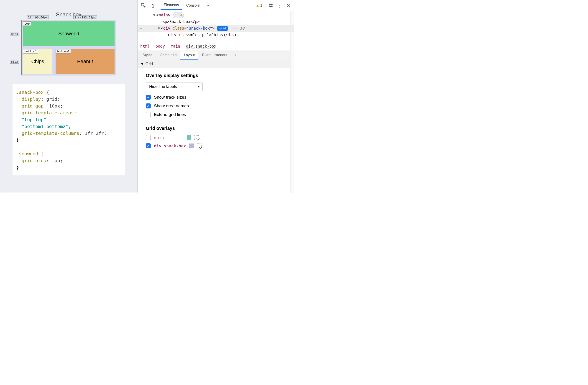  What do you see at coordinates (85, 17) in the screenshot?
I see `column-track-label: 2fr·193.32px` at bounding box center [85, 17].